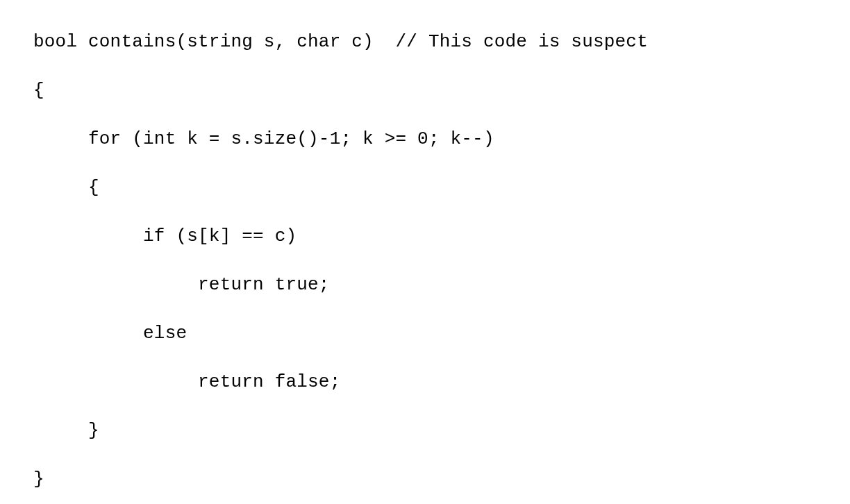  Describe the element at coordinates (442, 285) in the screenshot. I see `code-line: return true;` at that location.